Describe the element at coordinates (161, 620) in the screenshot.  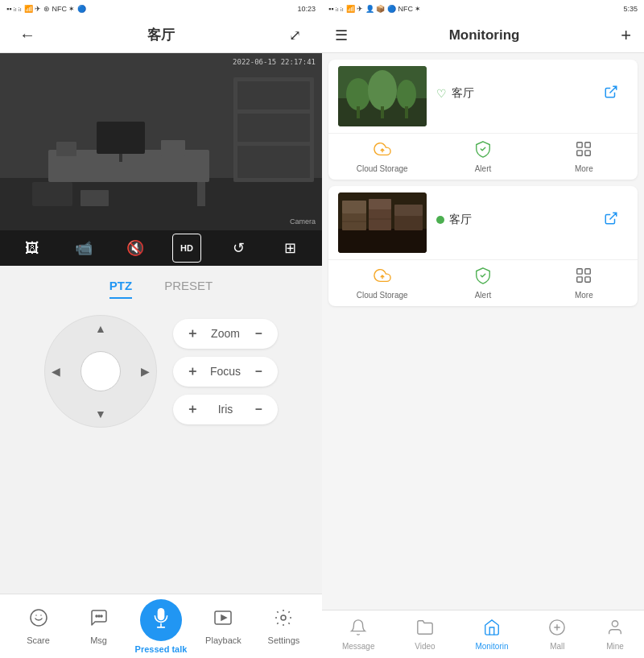
I see `mic-icon` at that location.